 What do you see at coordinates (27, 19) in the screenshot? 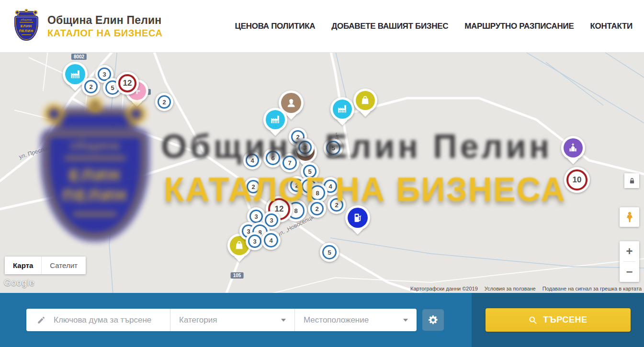
I see `emblem-top-text: община` at bounding box center [27, 19].